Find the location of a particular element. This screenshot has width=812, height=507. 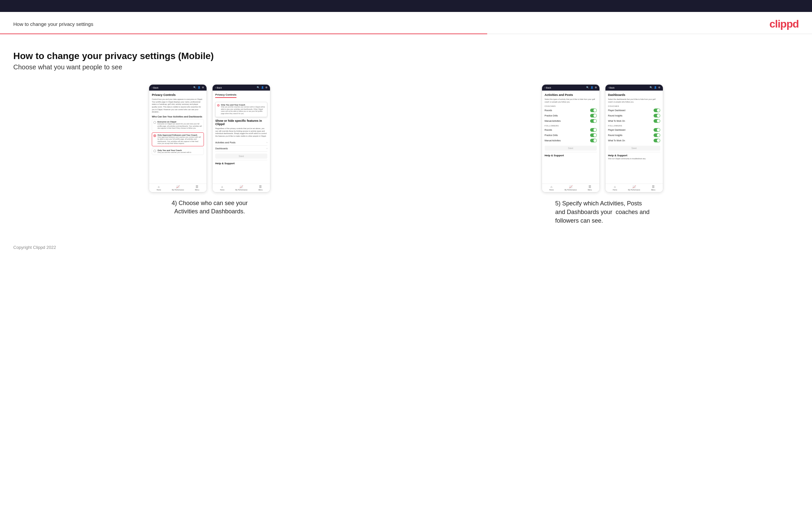

menu-activities: Activities and Posts › is located at coordinates (241, 143).